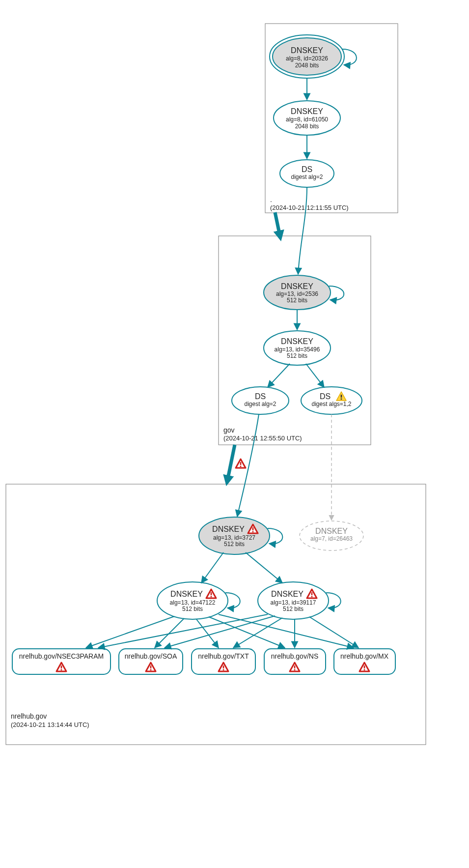  I want to click on root-ds-title: DS, so click(307, 169).